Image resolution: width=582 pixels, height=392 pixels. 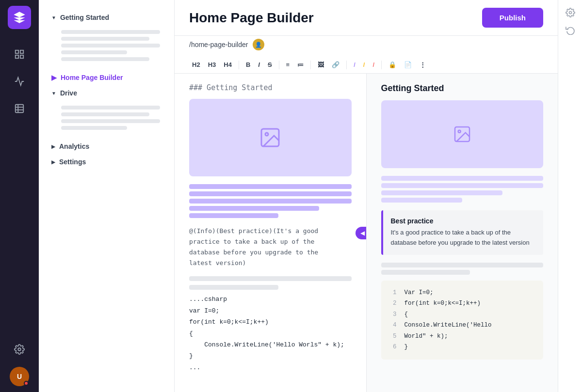 I want to click on toolbar-color2: /, so click(x=364, y=65).